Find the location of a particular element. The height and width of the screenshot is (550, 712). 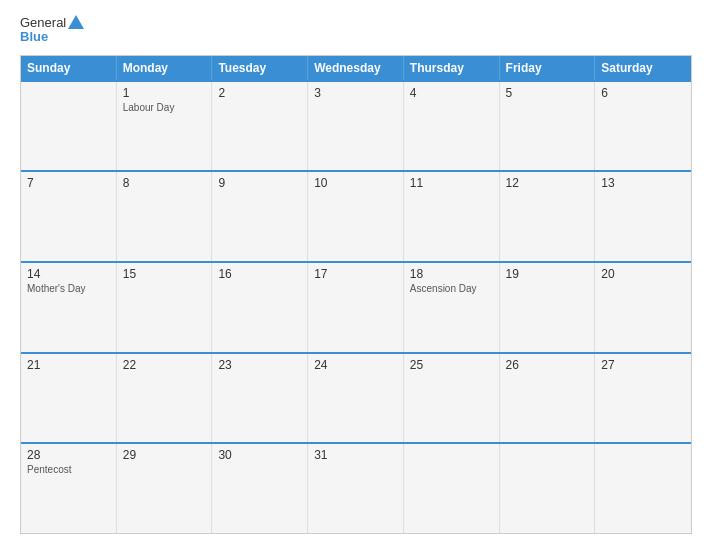

weekday-header-thursday: Thursday is located at coordinates (452, 68).